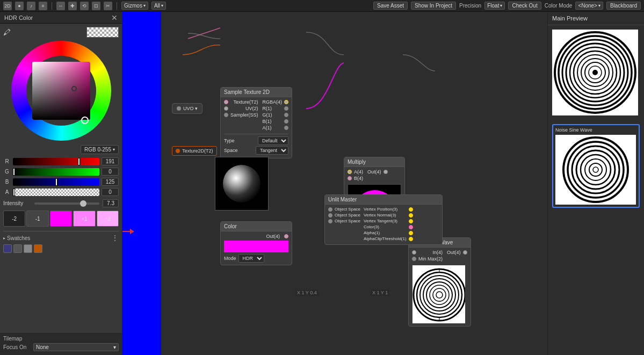 This screenshot has width=644, height=355. What do you see at coordinates (56, 192) in the screenshot?
I see `a-slider` at bounding box center [56, 192].